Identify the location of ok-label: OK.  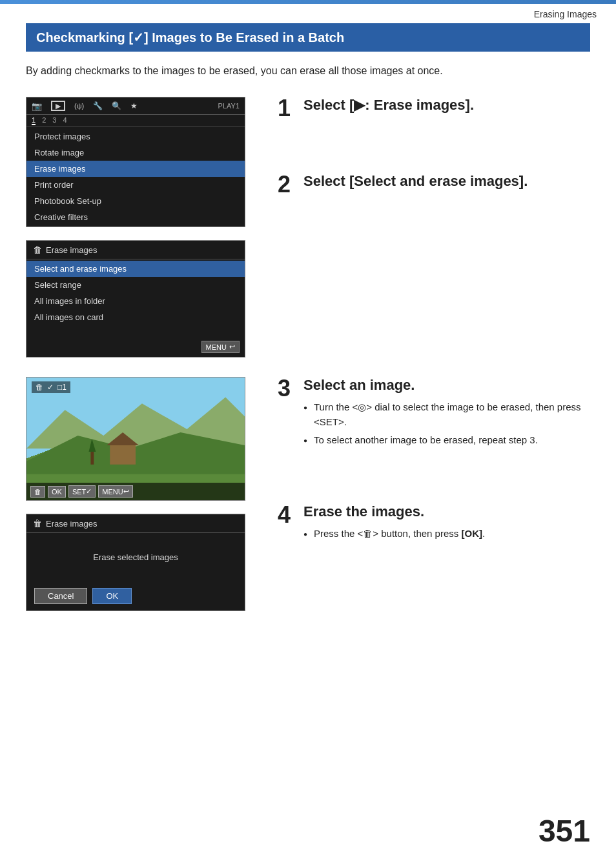
(57, 492).